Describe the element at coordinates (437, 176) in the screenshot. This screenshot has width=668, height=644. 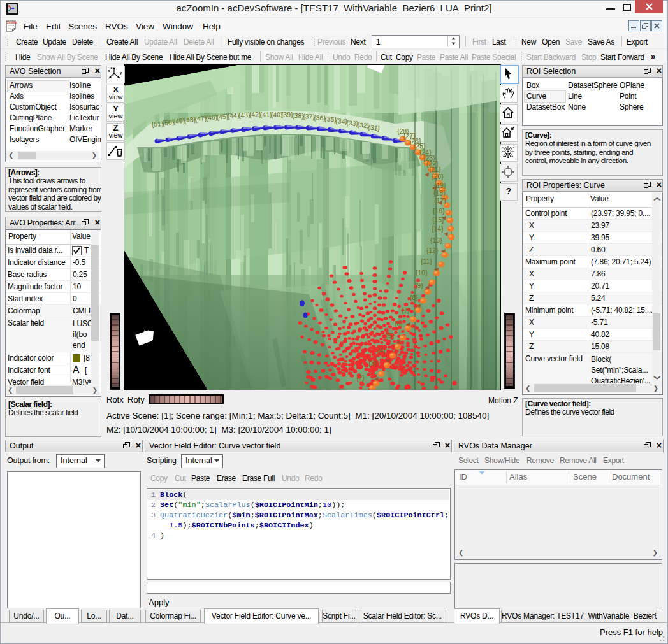
I see `svg-text: {20}` at that location.